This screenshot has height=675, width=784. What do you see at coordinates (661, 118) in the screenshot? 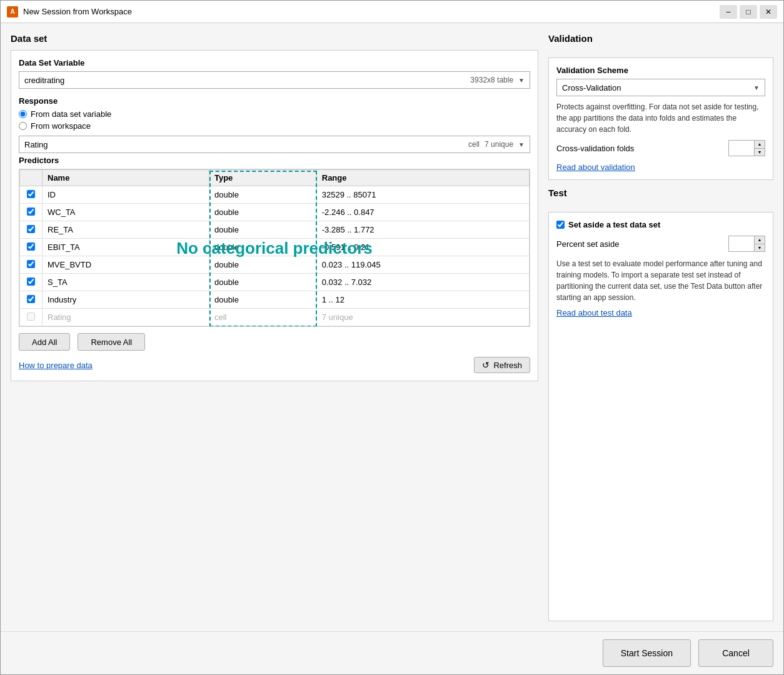
I see `validation-description: Protects against overfitting. For data n…` at bounding box center [661, 118].